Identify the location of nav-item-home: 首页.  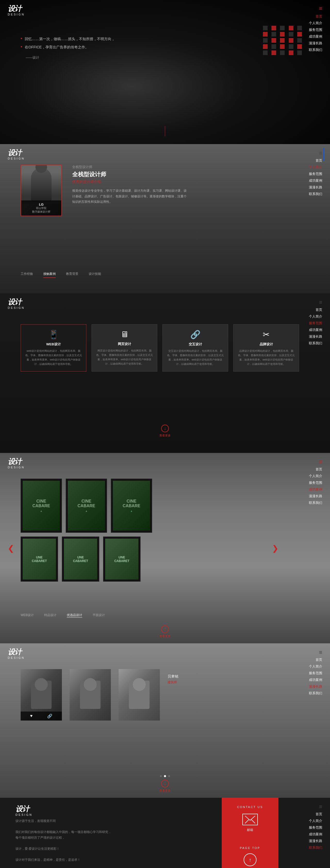
(315, 17).